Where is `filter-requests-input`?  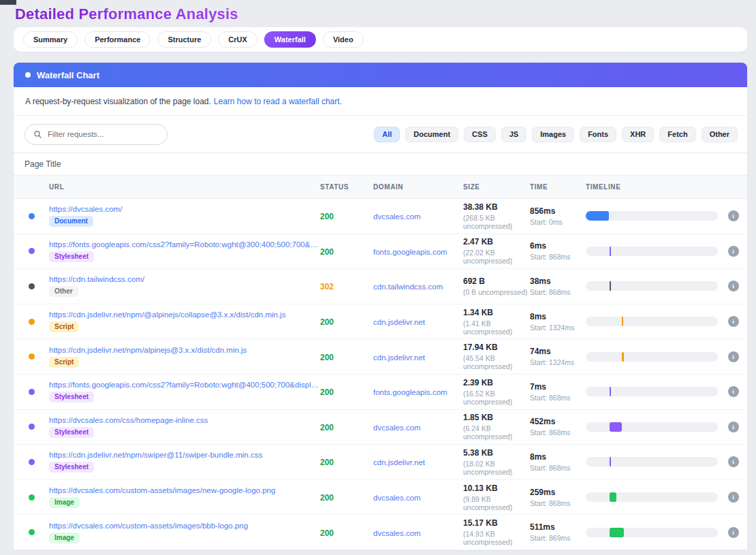 filter-requests-input is located at coordinates (104, 134).